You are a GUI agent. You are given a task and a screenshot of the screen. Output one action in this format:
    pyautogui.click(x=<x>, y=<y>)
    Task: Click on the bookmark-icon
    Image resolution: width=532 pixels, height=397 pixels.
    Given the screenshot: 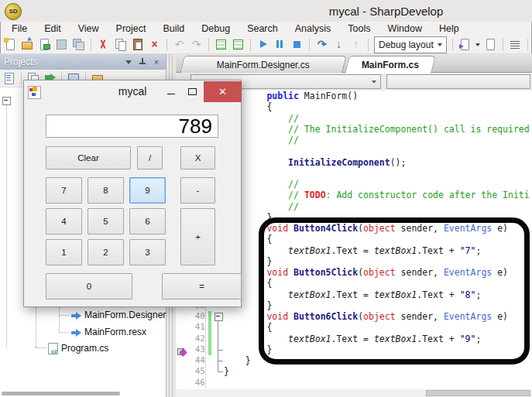 What is the action you would take?
    pyautogui.click(x=182, y=352)
    